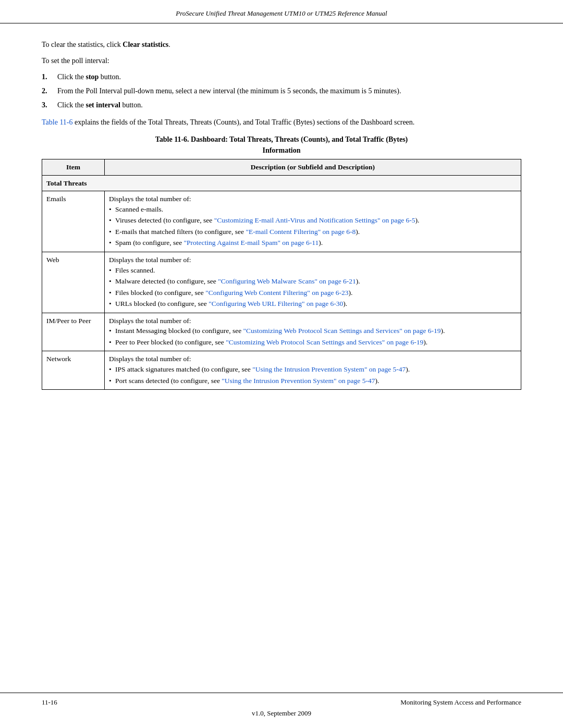 The image size is (563, 728). What do you see at coordinates (131, 105) in the screenshot?
I see `step-3-suffix: button.` at bounding box center [131, 105].